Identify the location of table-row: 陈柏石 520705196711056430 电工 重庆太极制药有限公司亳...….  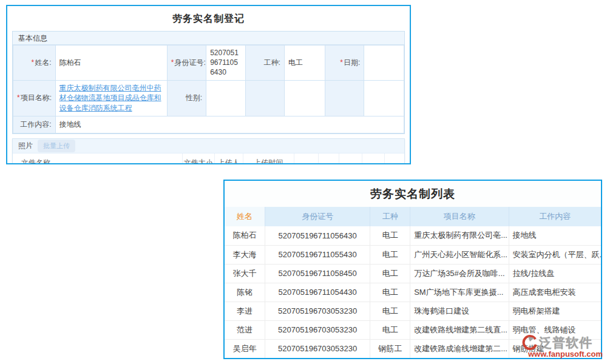
(413, 235).